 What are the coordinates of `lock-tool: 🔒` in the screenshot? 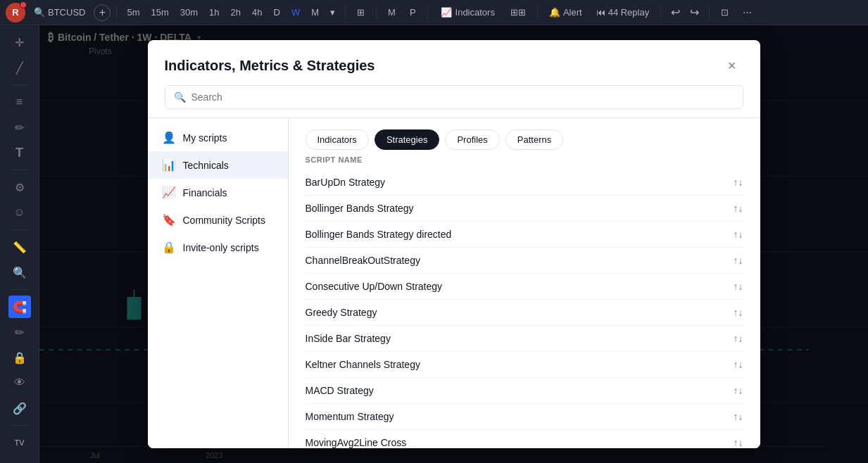 It's located at (20, 357).